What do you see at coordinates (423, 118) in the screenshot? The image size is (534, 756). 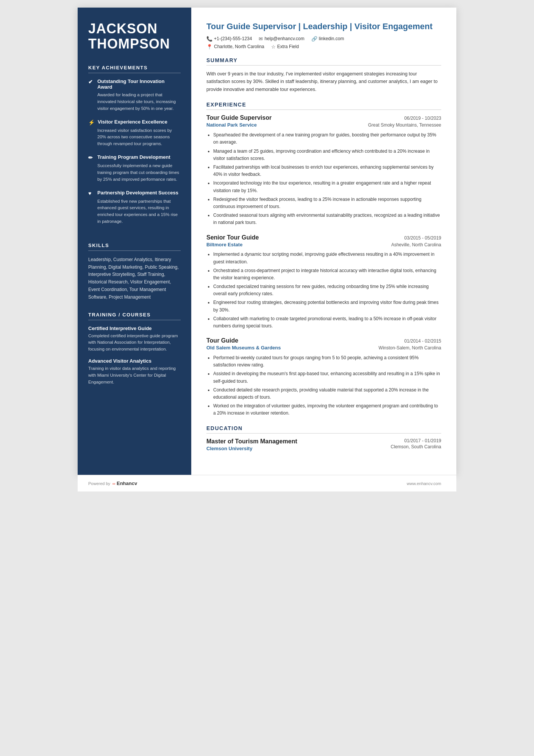 I see `exp-dates: 06/2019 - 10/2023` at bounding box center [423, 118].